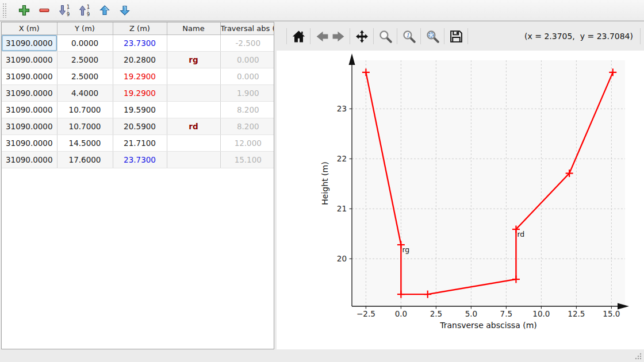 The height and width of the screenshot is (362, 644). What do you see at coordinates (193, 29) in the screenshot?
I see `column-header-name: Name` at bounding box center [193, 29].